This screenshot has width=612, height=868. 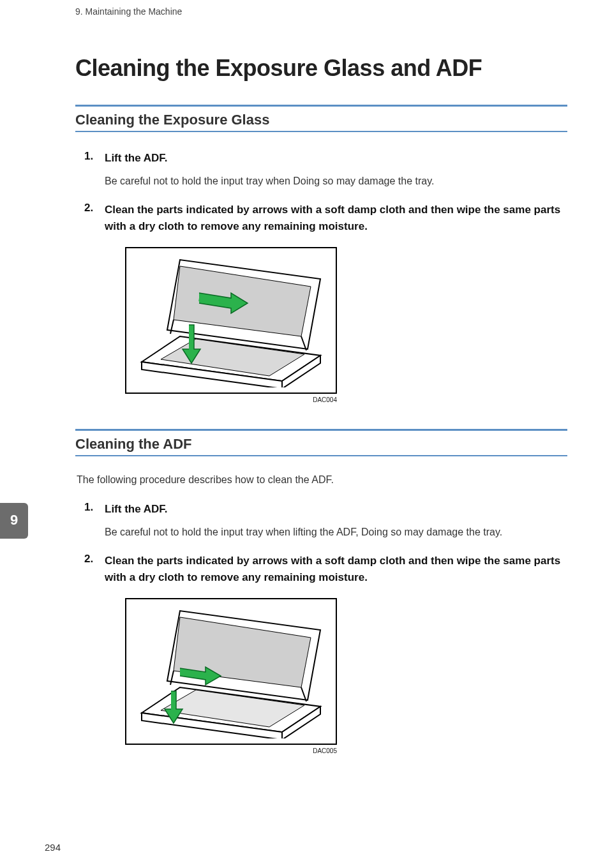 What do you see at coordinates (231, 677) in the screenshot?
I see `figure-block: DAC005` at bounding box center [231, 677].